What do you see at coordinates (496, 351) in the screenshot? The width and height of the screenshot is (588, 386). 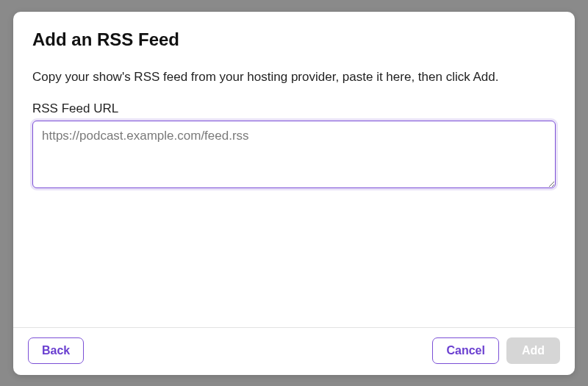 I see `footer-right: Cancel Add` at bounding box center [496, 351].